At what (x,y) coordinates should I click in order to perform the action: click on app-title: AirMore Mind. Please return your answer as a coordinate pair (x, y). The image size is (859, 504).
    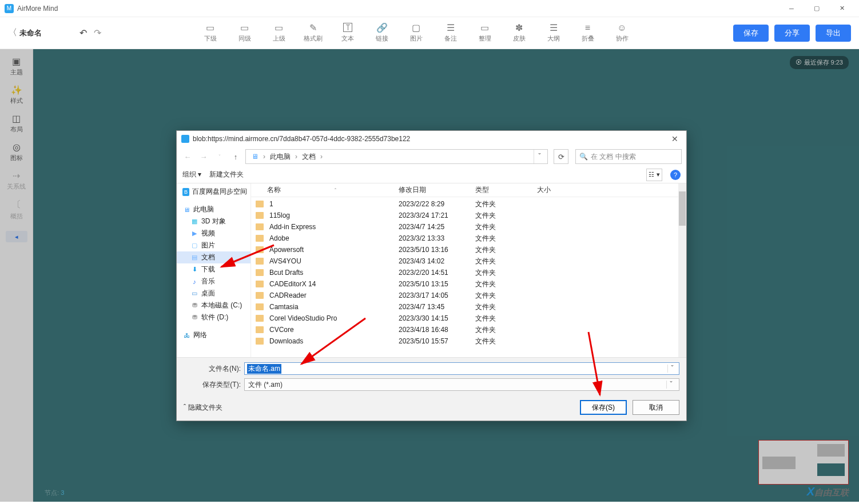
    Looking at the image, I should click on (38, 9).